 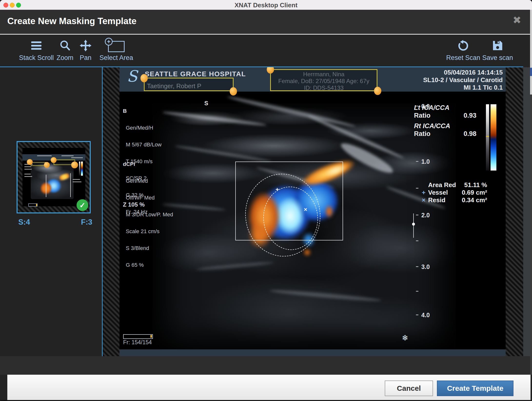 I want to click on stack-scroll-icon, so click(x=36, y=46).